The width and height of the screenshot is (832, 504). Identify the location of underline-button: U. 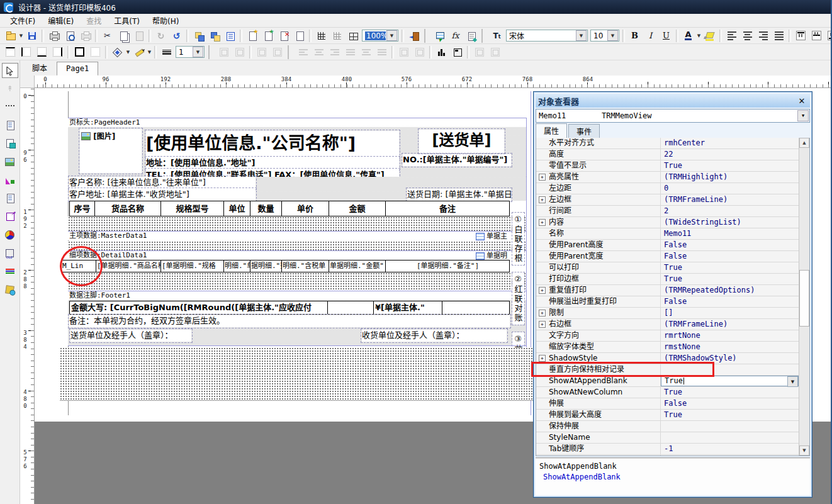
(666, 36).